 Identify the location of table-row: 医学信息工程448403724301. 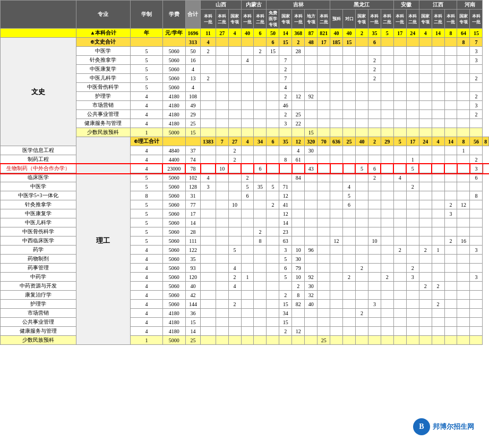
(245, 151).